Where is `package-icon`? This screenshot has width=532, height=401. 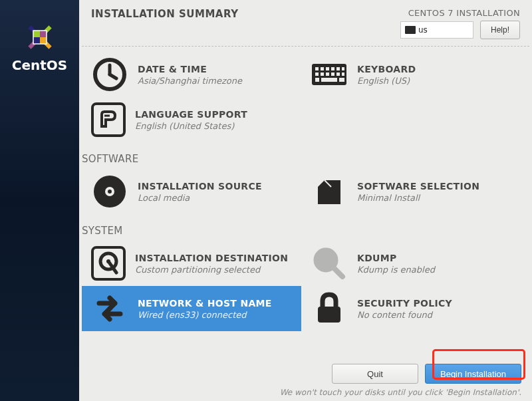 package-icon is located at coordinates (329, 192).